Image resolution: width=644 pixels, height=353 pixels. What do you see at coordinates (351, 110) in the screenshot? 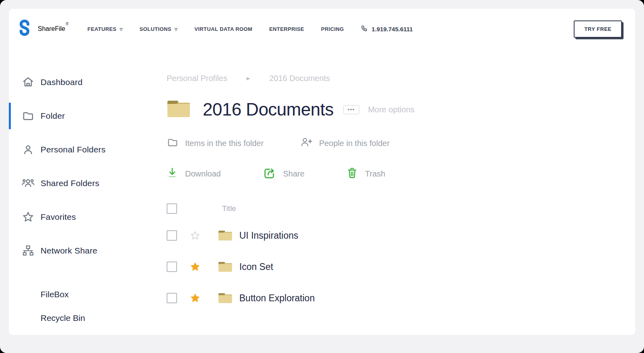
I see `more-options-button: •••` at bounding box center [351, 110].